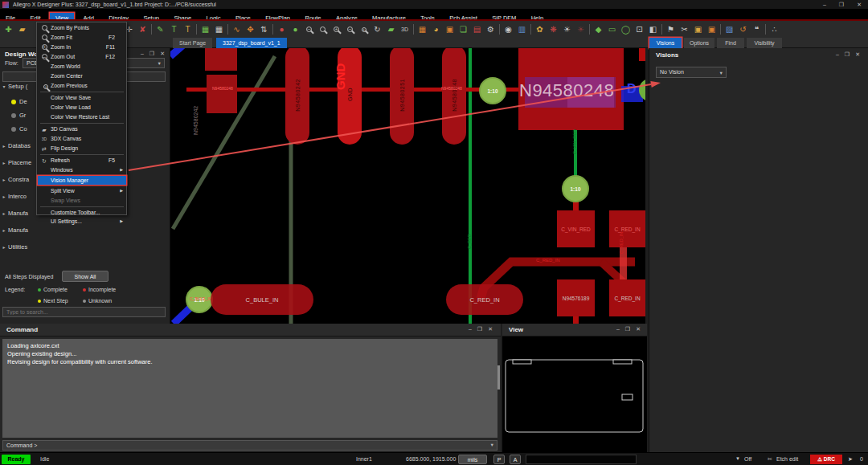 The width and height of the screenshot is (868, 465). I want to click on vision-select-dropdown: No Vision ▼, so click(691, 72).